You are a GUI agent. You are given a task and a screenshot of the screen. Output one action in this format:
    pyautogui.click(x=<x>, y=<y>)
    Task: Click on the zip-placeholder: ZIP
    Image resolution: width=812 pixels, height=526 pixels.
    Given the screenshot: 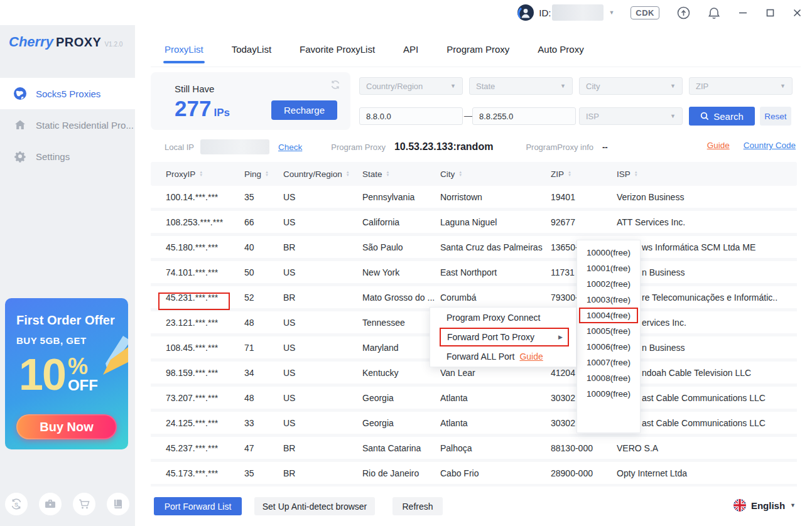 What is the action you would take?
    pyautogui.click(x=702, y=87)
    